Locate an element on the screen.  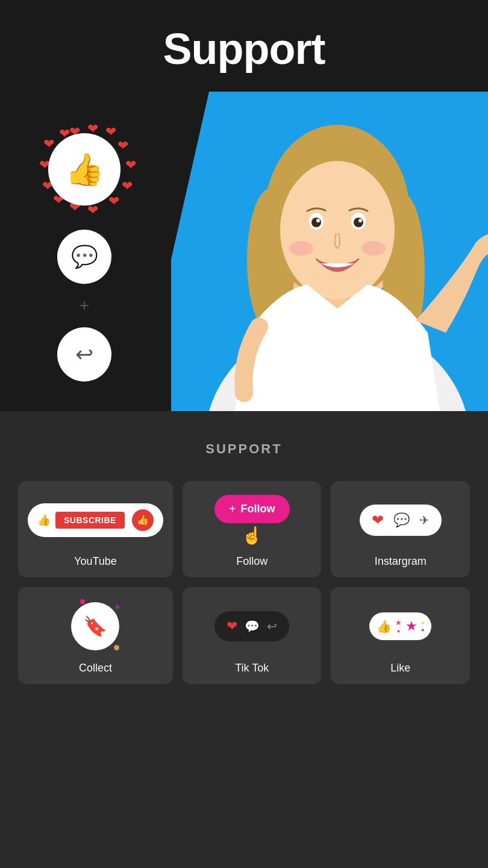
tiktok-card: ❤ 💬 ↩ Tik Tok is located at coordinates (252, 635).